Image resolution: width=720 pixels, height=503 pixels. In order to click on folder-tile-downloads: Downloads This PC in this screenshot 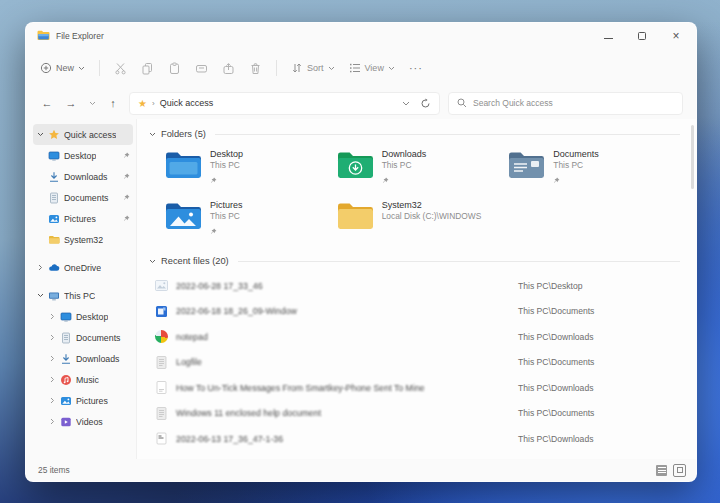, I will do `click(423, 172)`.